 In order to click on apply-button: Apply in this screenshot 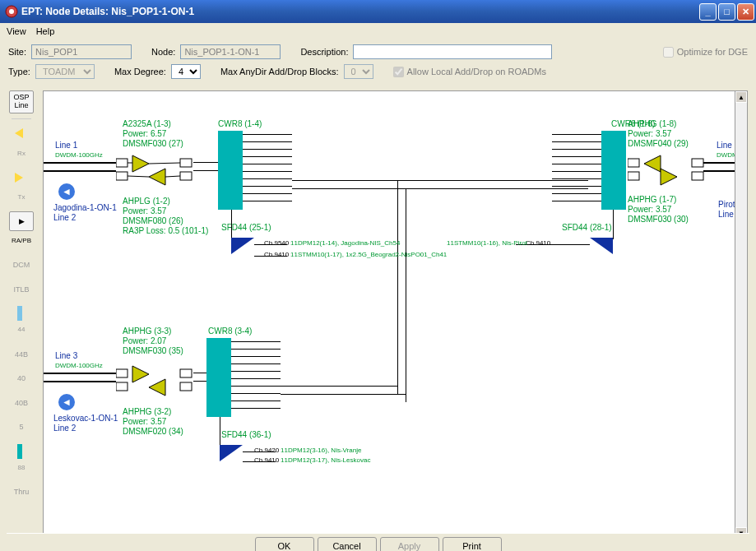, I will do `click(410, 544)`.